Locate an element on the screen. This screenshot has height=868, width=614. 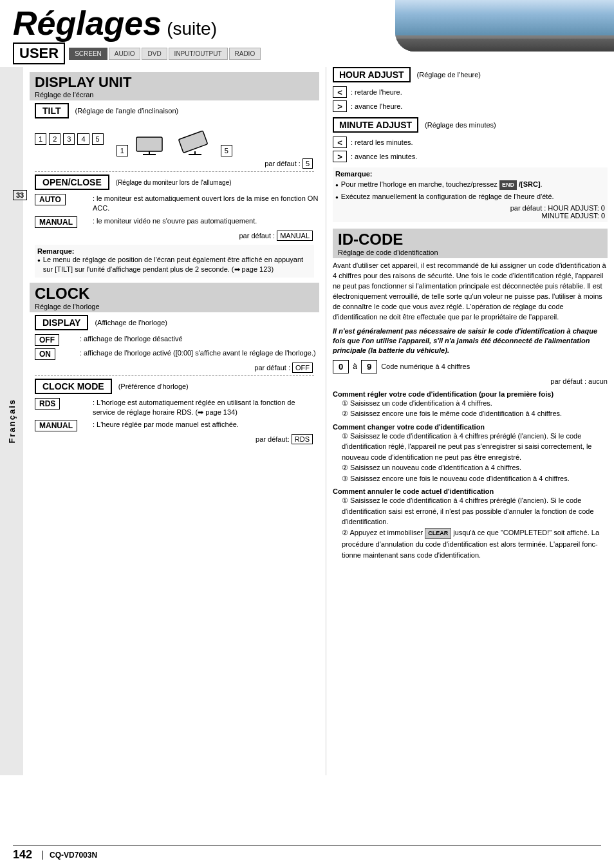
id-code-subtitle: Réglage de code d'identification is located at coordinates (470, 252).